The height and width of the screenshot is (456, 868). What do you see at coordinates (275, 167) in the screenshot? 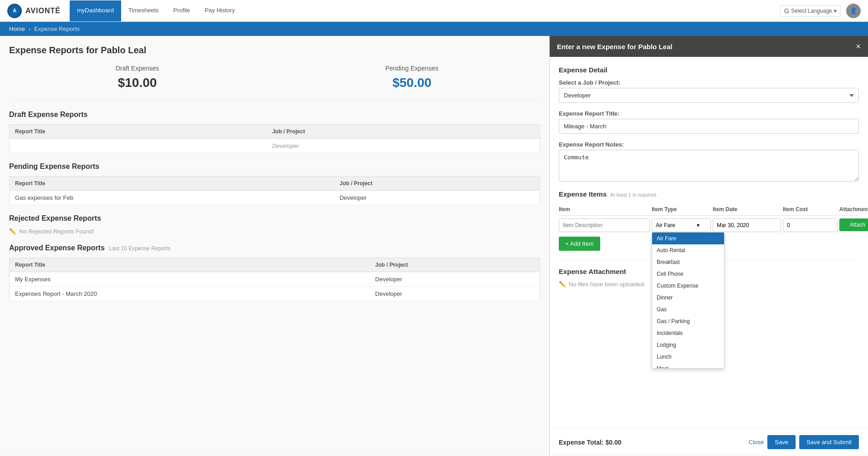
I see `pending-reports-title: Pending Expense Reports` at bounding box center [275, 167].